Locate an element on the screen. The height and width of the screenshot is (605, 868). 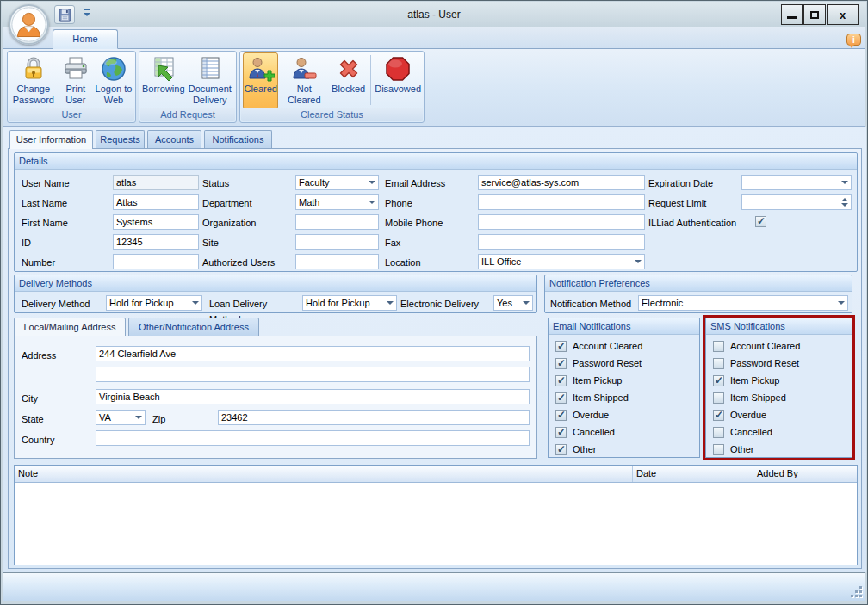
sms-cancelled-checkbox is located at coordinates (718, 432).